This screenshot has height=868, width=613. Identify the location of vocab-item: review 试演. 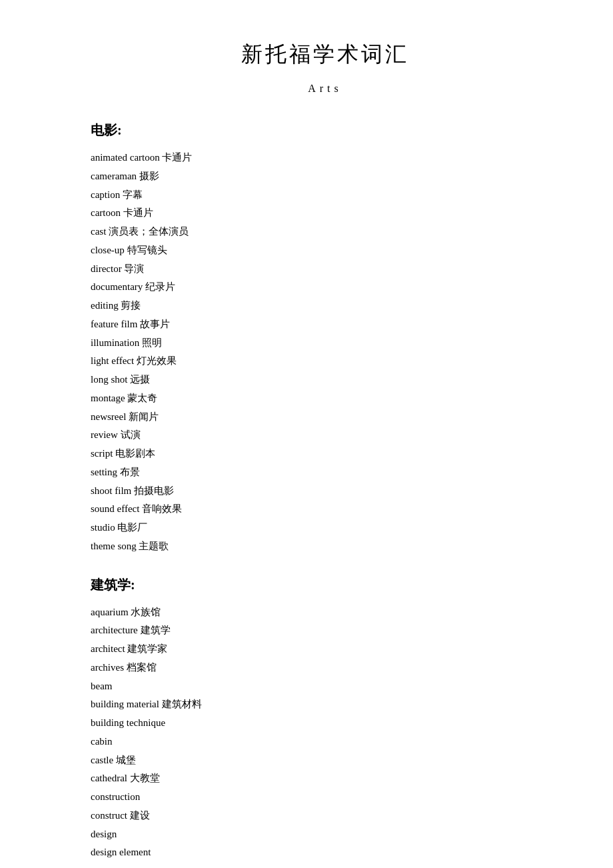
(325, 435).